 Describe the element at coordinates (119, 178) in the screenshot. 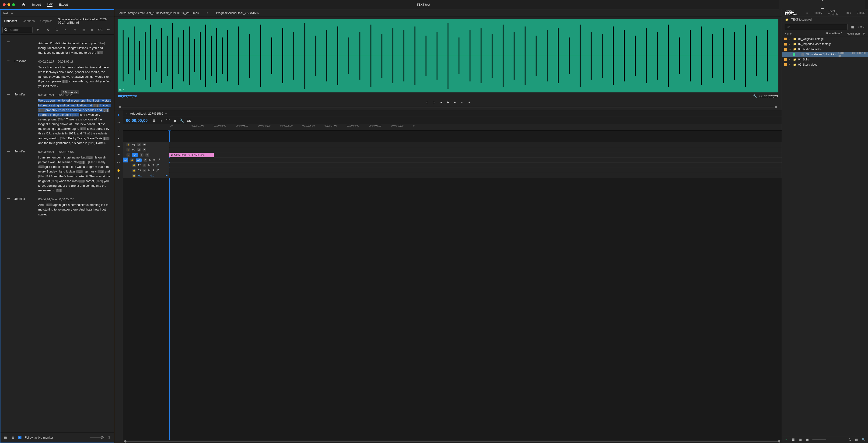

I see `type-tool-icon: T` at that location.